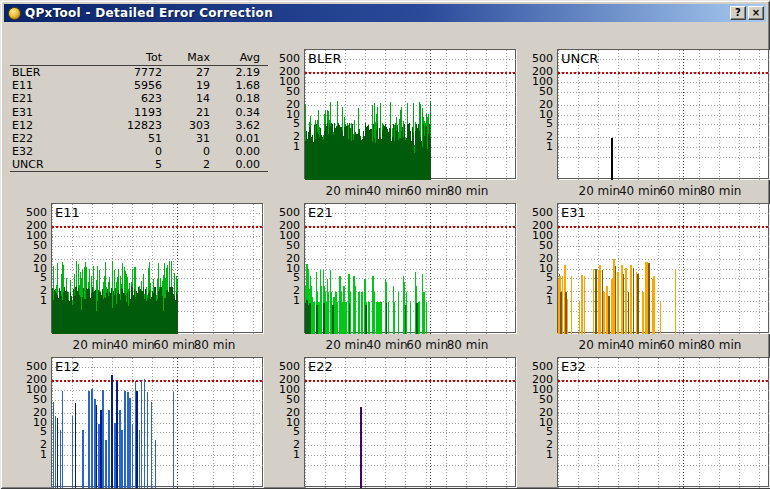  I want to click on stat-max: 21, so click(186, 112).